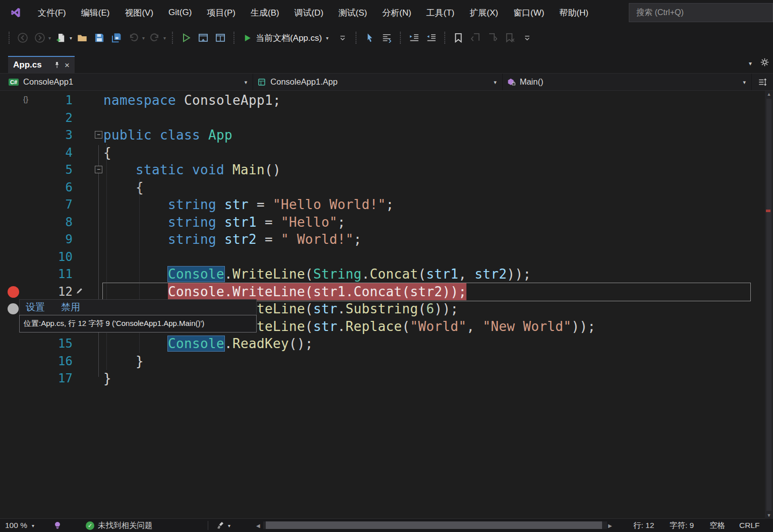  I want to click on code-line-2: 2, so click(382, 118).